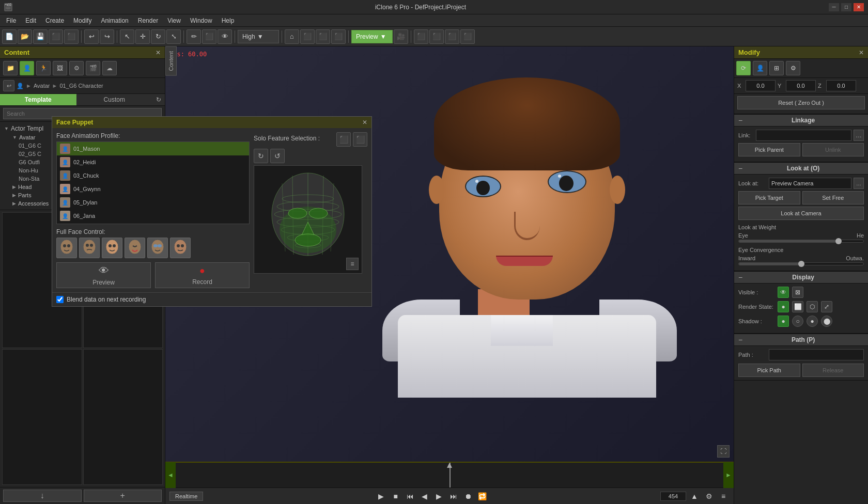 This screenshot has height=504, width=868. I want to click on open-btn: 📂, so click(25, 37).